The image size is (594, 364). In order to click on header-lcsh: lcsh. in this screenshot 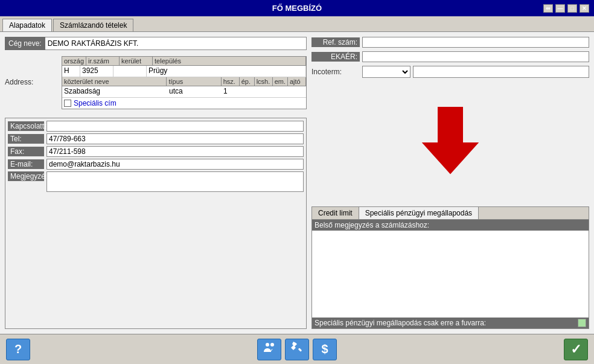, I will do `click(264, 81)`.